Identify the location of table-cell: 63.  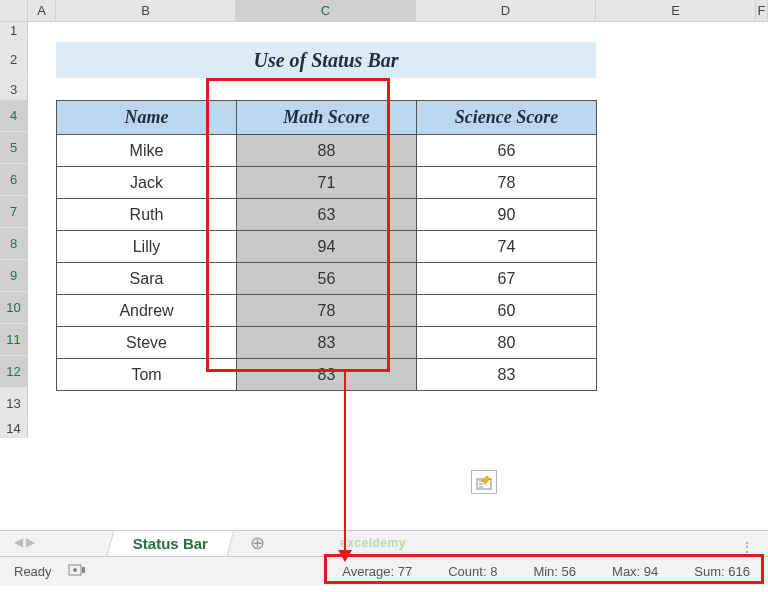
(327, 215).